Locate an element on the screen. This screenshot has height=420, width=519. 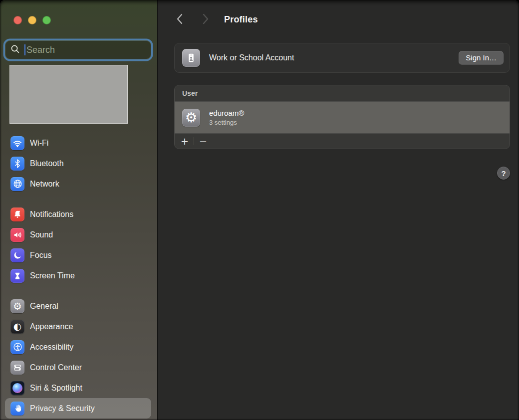
sidebar-item-label: Privacy & Security is located at coordinates (62, 409).